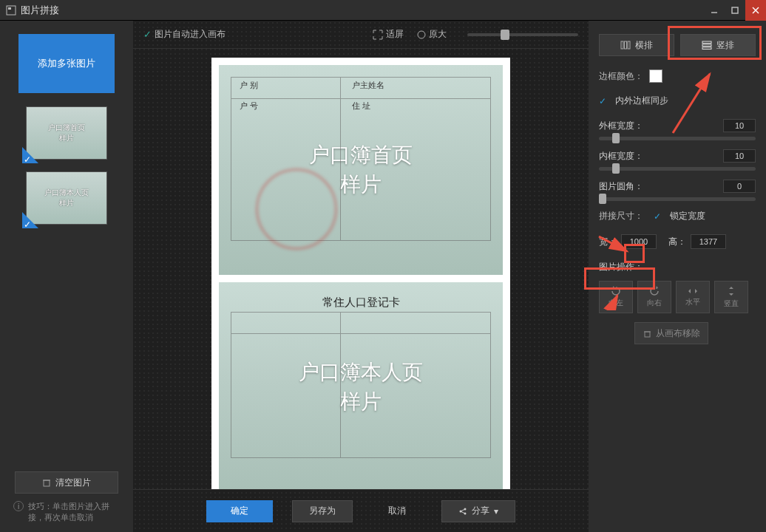 The height and width of the screenshot is (532, 766). Describe the element at coordinates (505, 35) in the screenshot. I see `slider-thumb` at that location.